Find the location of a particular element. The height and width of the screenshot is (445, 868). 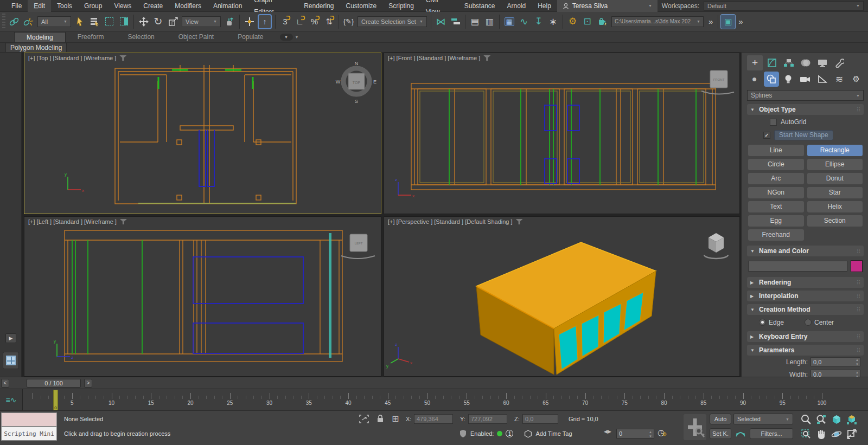

ribbon-options-icon: ▼ is located at coordinates (297, 37).